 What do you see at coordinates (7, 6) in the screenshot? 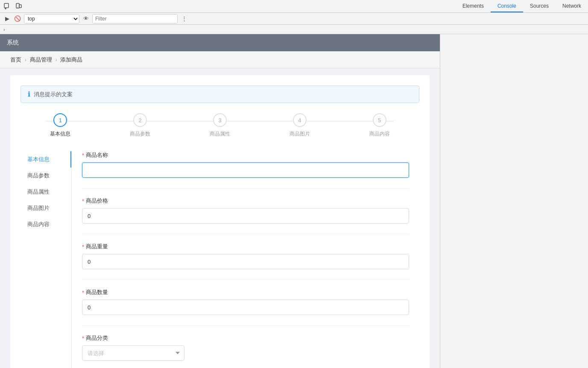
I see `inspect-icon` at bounding box center [7, 6].